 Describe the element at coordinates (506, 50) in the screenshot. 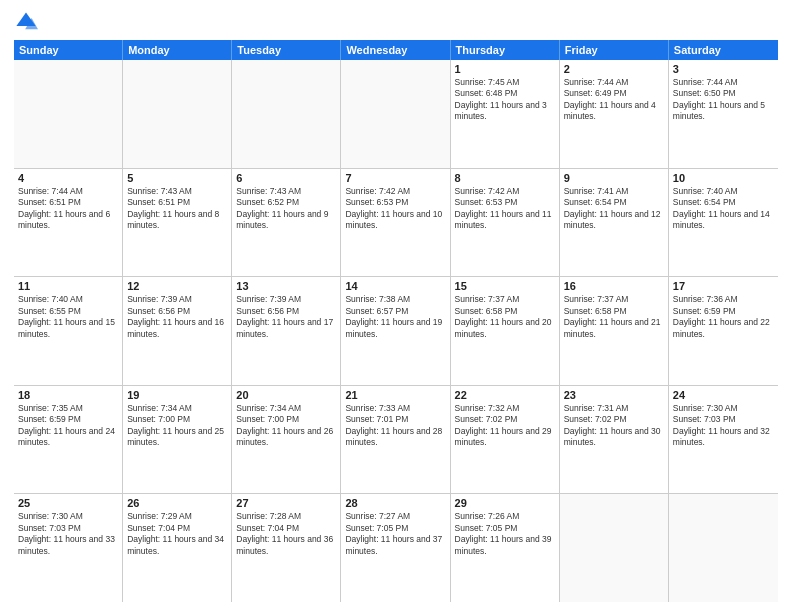

I see `header-day-thursday: Thursday` at that location.